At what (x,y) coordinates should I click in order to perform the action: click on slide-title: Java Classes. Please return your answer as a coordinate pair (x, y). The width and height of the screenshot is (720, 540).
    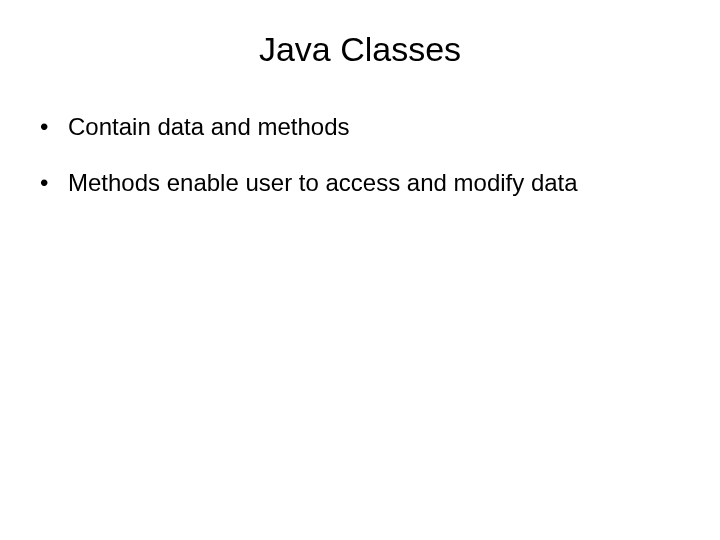
    Looking at the image, I should click on (360, 50).